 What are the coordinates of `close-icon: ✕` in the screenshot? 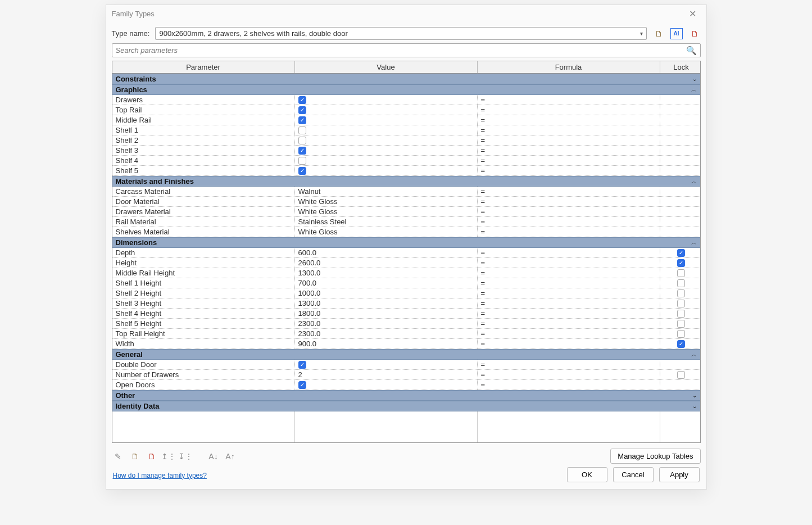 It's located at (692, 13).